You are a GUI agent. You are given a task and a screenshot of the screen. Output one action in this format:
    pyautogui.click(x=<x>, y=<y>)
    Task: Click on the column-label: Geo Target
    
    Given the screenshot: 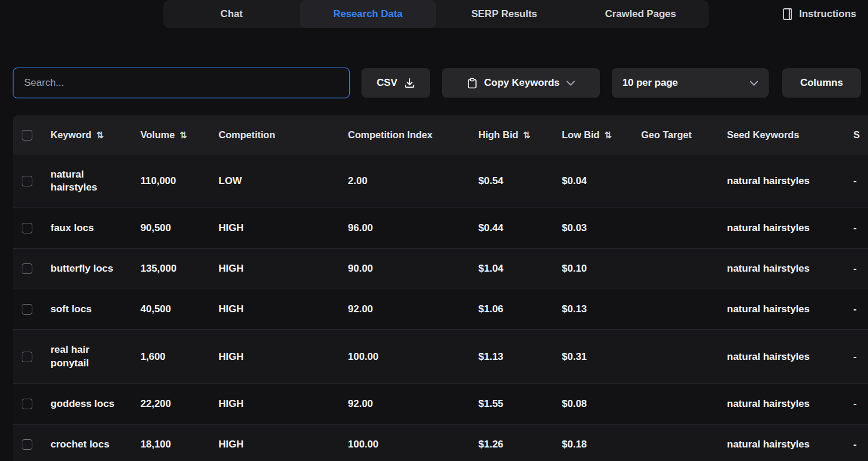 What is the action you would take?
    pyautogui.click(x=666, y=135)
    